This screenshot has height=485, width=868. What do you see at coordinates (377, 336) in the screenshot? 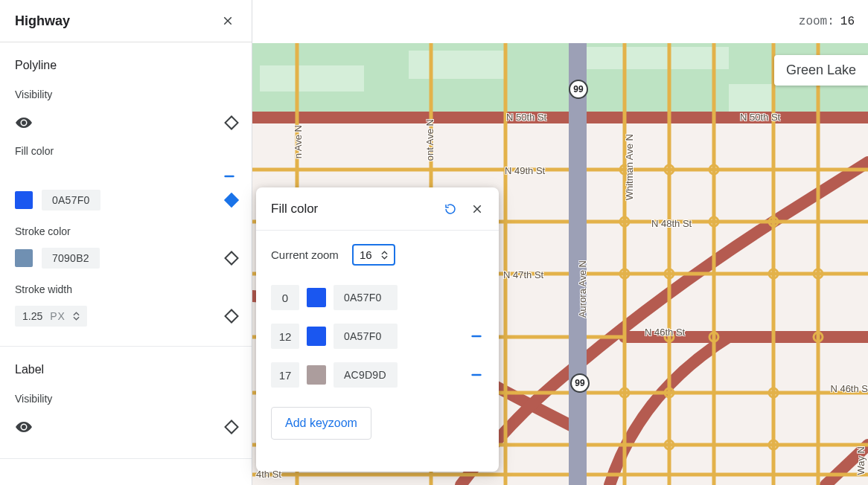
I see `keyzoom-list: 00A57F0120A57F017AC9D9D` at bounding box center [377, 336].